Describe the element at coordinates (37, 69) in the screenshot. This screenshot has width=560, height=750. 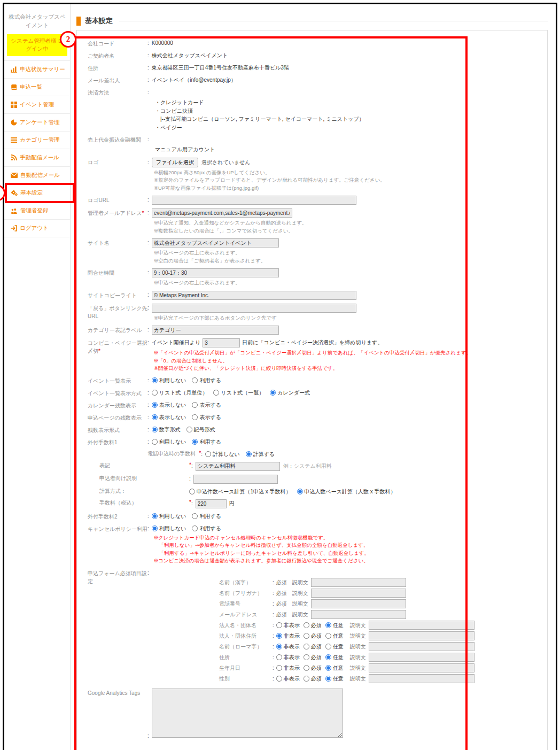
I see `sidebar-item-1: 申込状況サマリー` at that location.